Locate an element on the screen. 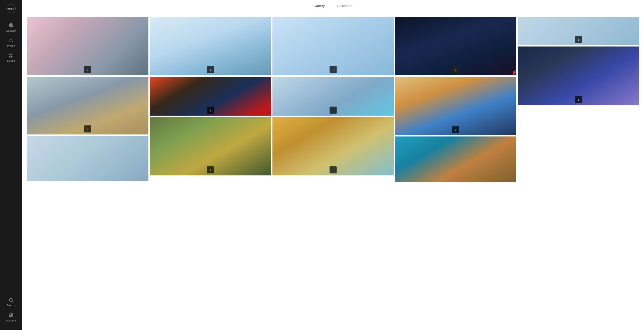  sidebar-item-profile: Profile is located at coordinates (11, 43).